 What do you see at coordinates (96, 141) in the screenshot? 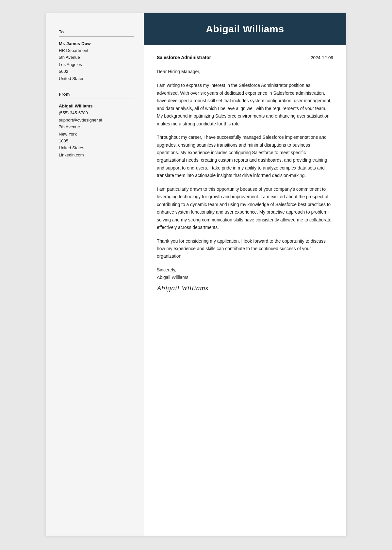
I see `sender-line3: 1005` at bounding box center [96, 141].